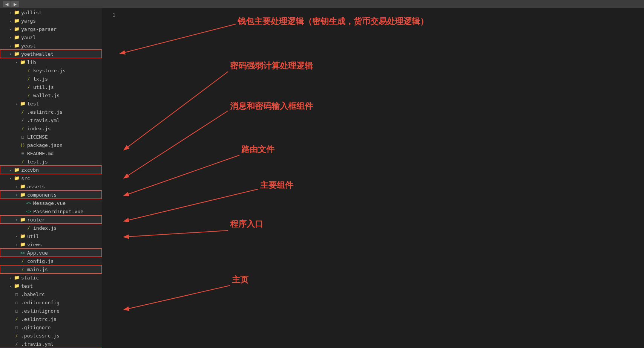  Describe the element at coordinates (51, 128) in the screenshot. I see `tree-item-index-js: /index.js` at that location.